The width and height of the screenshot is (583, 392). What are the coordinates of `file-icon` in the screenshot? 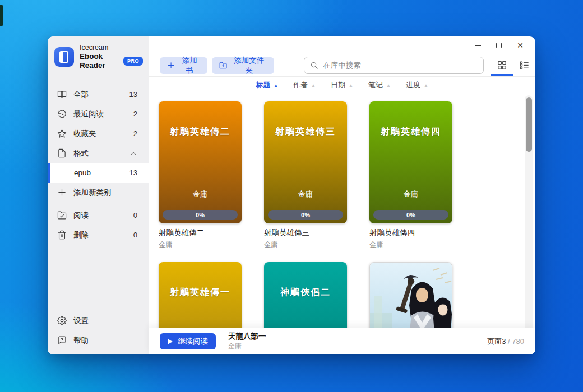 It's located at (62, 153).